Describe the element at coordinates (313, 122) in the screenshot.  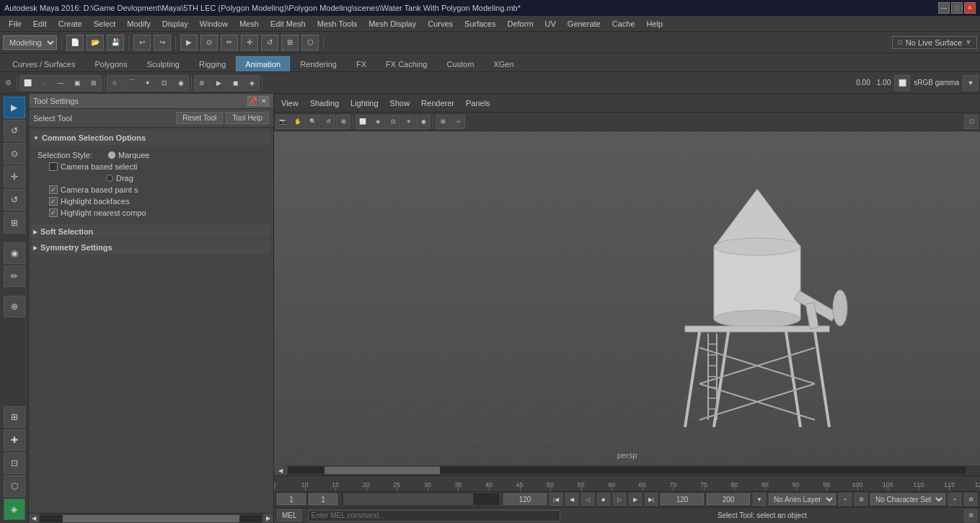
I see `vp-icon-zoom: 🔍` at that location.